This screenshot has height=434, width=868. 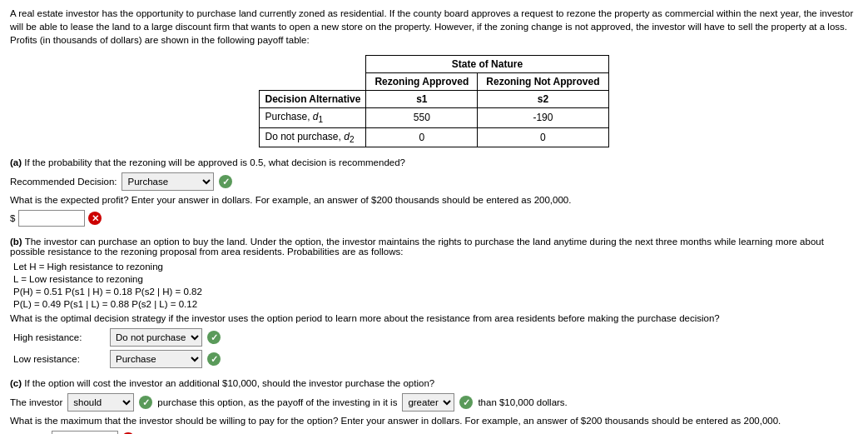 I want to click on table-cell-s2-0: -190, so click(x=543, y=118).